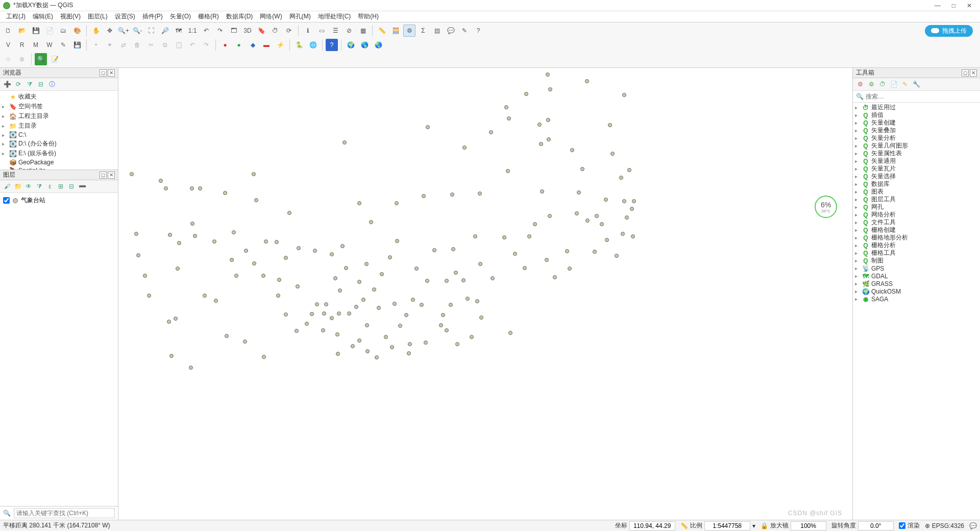 The width and height of the screenshot is (980, 531). Describe the element at coordinates (921, 96) in the screenshot. I see `toolbox-search-input` at that location.